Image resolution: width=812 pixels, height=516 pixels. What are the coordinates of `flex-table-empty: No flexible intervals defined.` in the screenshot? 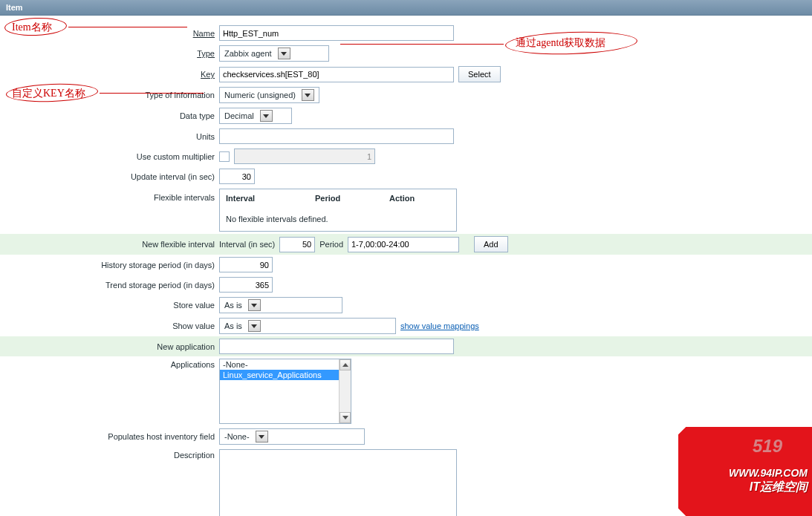 It's located at (338, 219).